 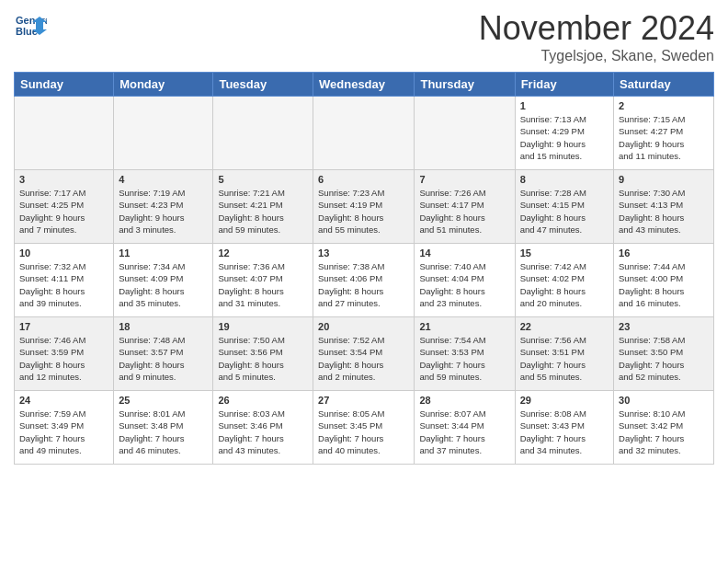 What do you see at coordinates (564, 253) in the screenshot?
I see `day-number: 15` at bounding box center [564, 253].